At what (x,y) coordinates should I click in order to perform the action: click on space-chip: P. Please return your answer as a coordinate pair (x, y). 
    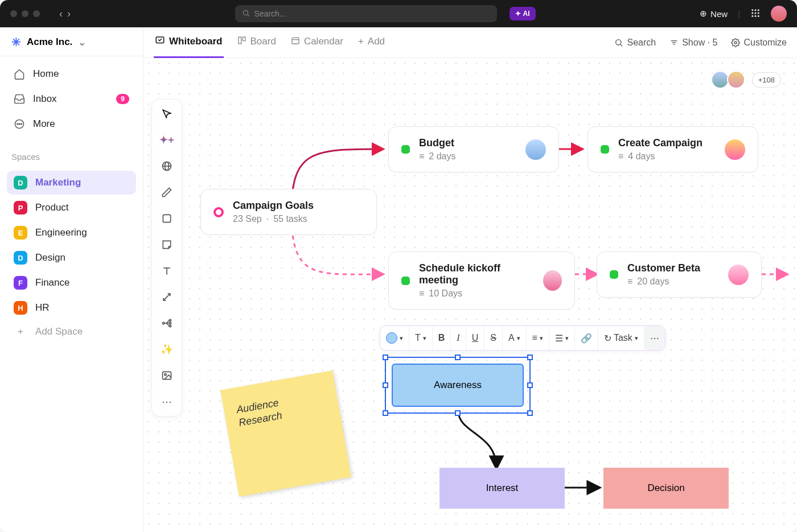
    Looking at the image, I should click on (20, 208).